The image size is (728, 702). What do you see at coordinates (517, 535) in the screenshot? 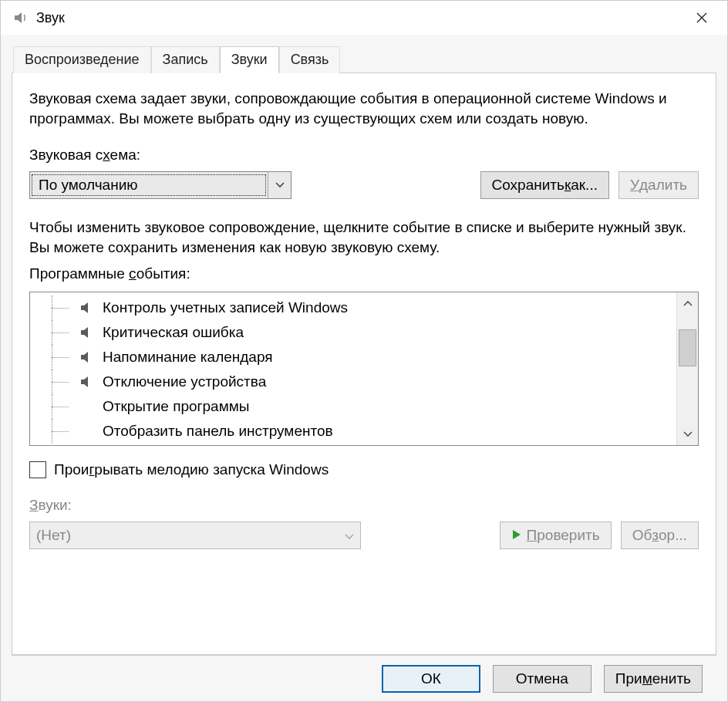
I see `play-icon` at bounding box center [517, 535].